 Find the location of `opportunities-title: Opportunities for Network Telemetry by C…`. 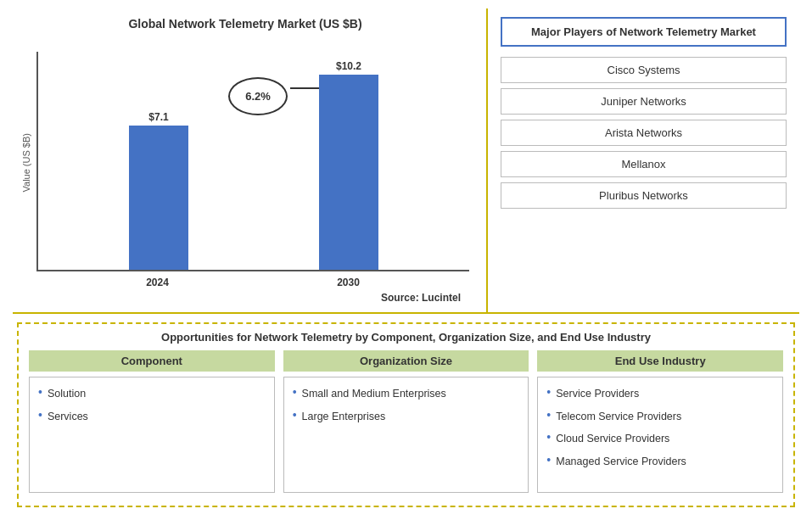

opportunities-title: Opportunities for Network Telemetry by C… is located at coordinates (406, 338).